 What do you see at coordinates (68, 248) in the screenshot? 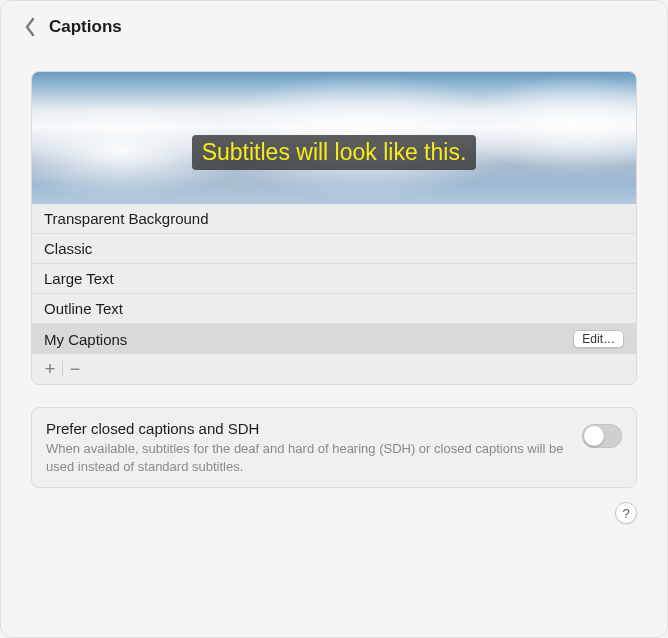
I see `style-label: Classic` at bounding box center [68, 248].